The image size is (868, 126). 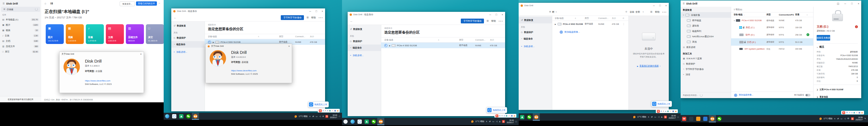 I want to click on sidebar-item-dashboard: ⊞ 仪表板, so click(x=21, y=9).